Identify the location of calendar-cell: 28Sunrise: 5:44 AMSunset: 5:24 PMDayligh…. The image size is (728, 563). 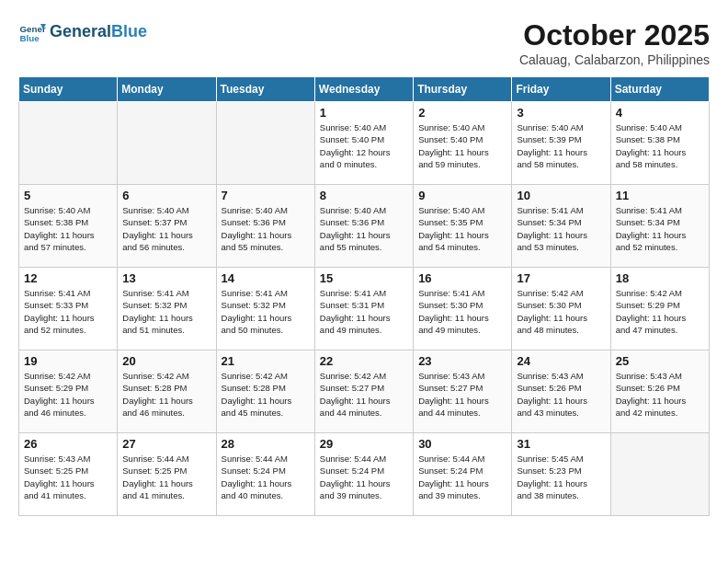
(265, 475).